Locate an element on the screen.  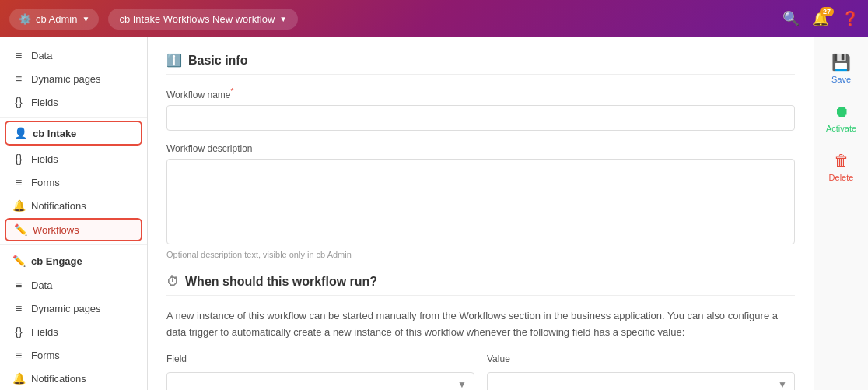
admin-menu-button: ⚙️ cb Admin ▼ is located at coordinates (54, 19).